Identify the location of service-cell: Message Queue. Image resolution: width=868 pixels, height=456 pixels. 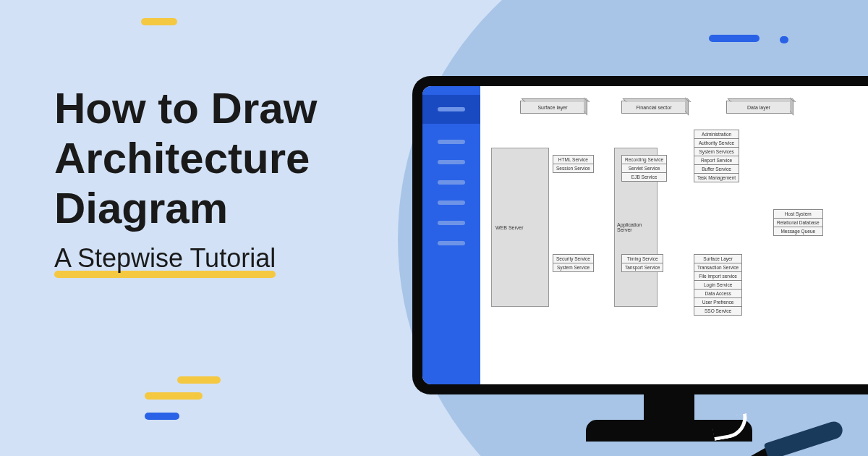
(799, 232).